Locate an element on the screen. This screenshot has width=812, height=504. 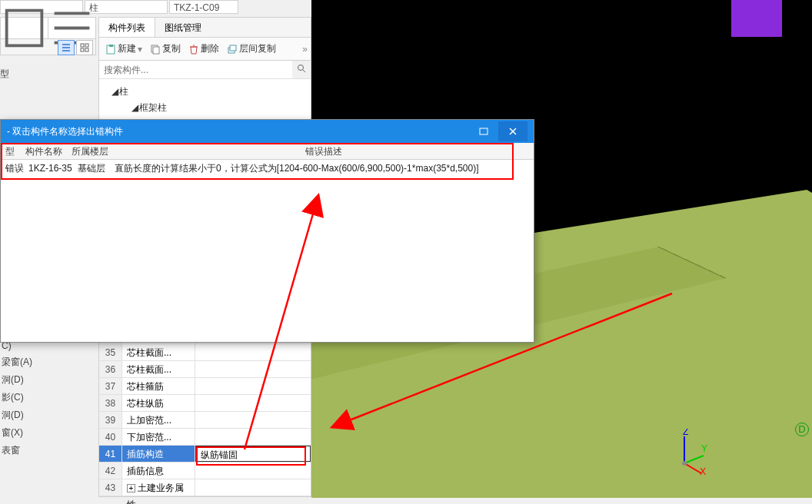
error-row: 错误 1KZ-16-35 基础层 直筋长度的计算结果小于0，计算公式为[1204… is located at coordinates (268, 168).